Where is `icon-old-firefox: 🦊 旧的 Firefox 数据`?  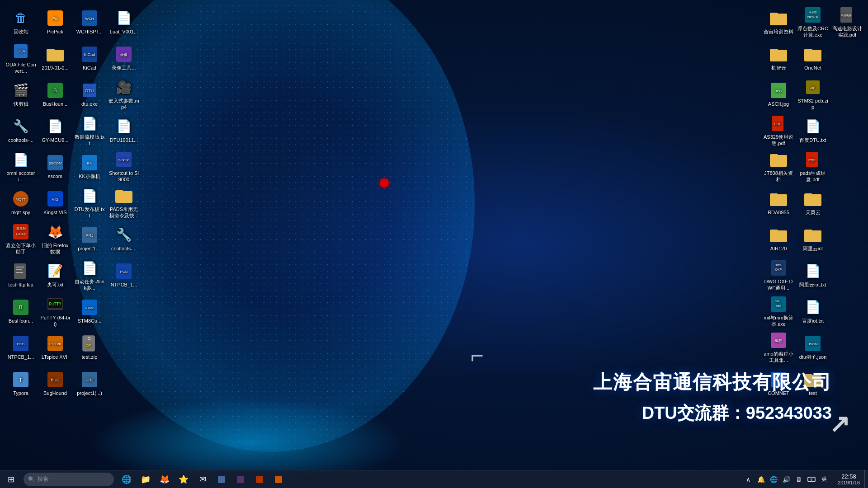 icon-old-firefox: 🦊 旧的 Firefox 数据 is located at coordinates (55, 239).